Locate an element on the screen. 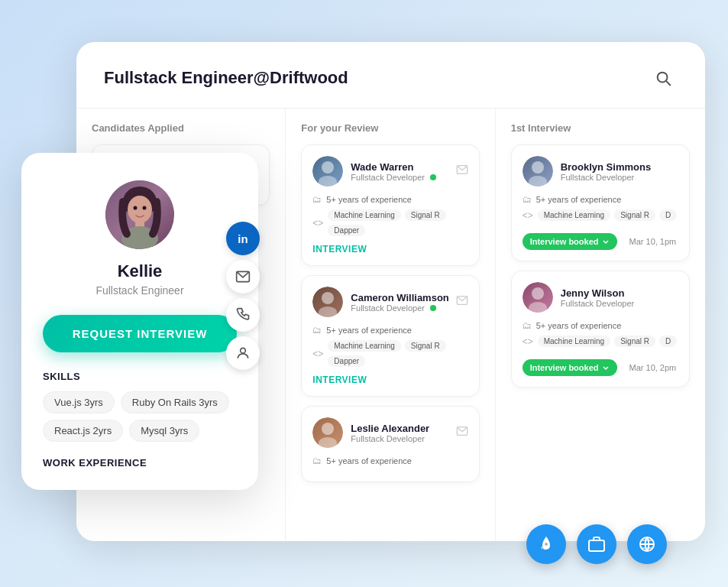 This screenshot has width=728, height=587. rocket-icon is located at coordinates (546, 544).